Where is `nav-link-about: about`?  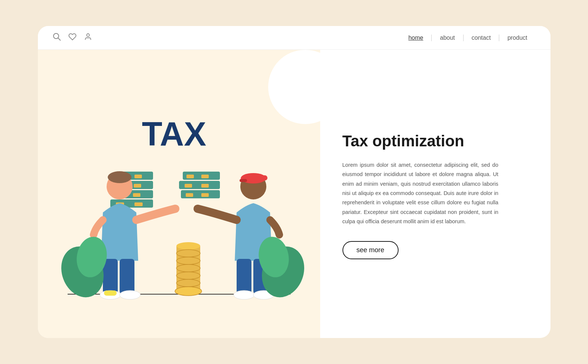
nav-link-about: about is located at coordinates (447, 38).